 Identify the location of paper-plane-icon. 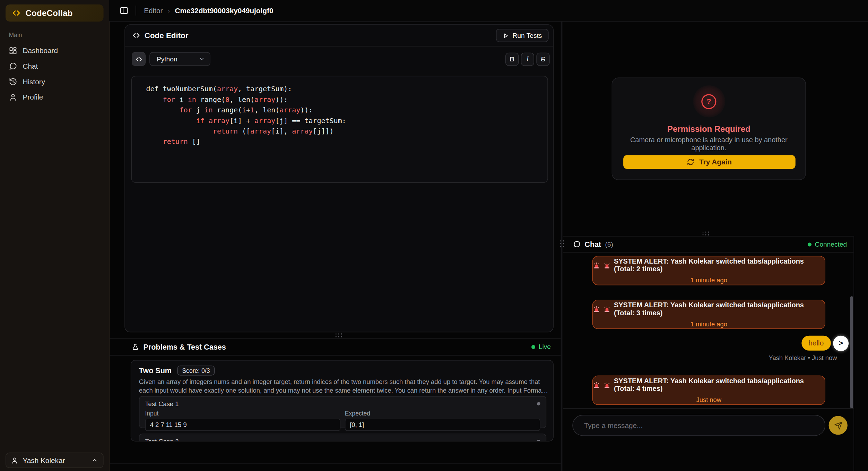
(838, 425).